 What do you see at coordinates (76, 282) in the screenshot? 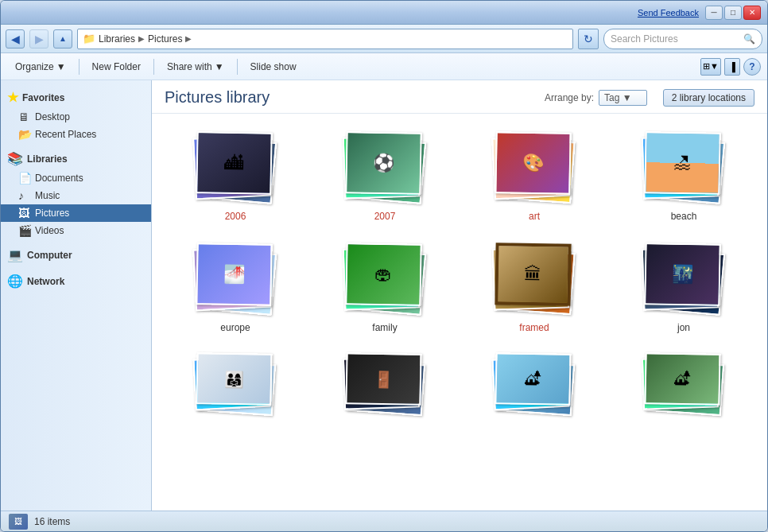
I see `sidebar-network-header: 🌐 Network` at bounding box center [76, 282].